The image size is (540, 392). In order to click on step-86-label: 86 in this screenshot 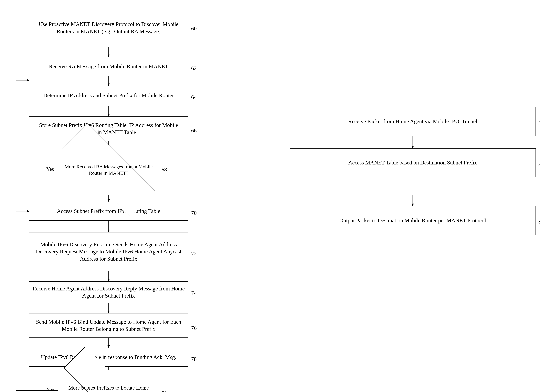, I will do `click(539, 222)`.